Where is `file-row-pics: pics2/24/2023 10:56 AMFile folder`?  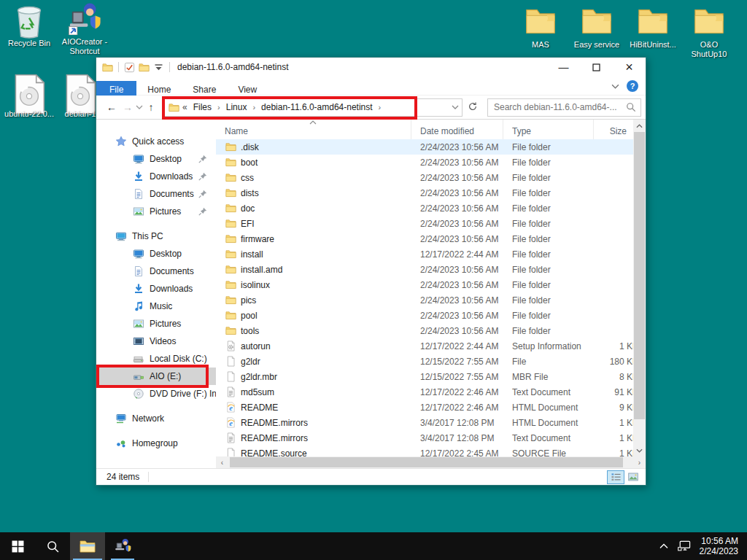
file-row-pics: pics2/24/2023 10:56 AMFile folder is located at coordinates (430, 300).